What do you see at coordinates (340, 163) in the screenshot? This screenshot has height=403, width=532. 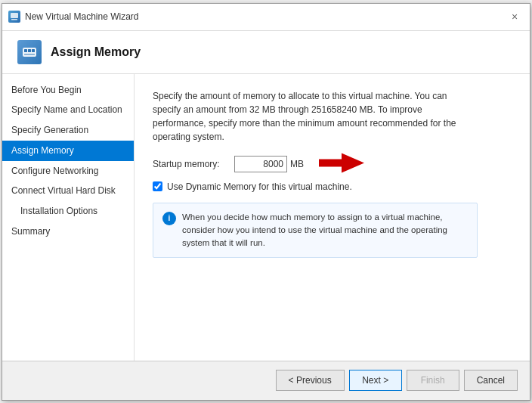 I see `red-arrow-icon` at bounding box center [340, 163].